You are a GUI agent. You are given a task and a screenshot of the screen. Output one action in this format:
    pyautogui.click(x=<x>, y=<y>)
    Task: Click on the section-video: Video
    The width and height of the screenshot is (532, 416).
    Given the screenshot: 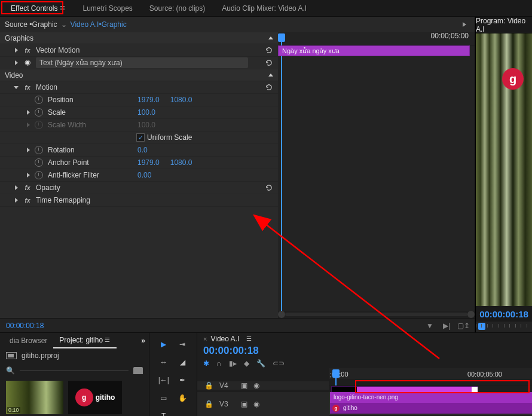 What is the action you would take?
    pyautogui.click(x=139, y=75)
    